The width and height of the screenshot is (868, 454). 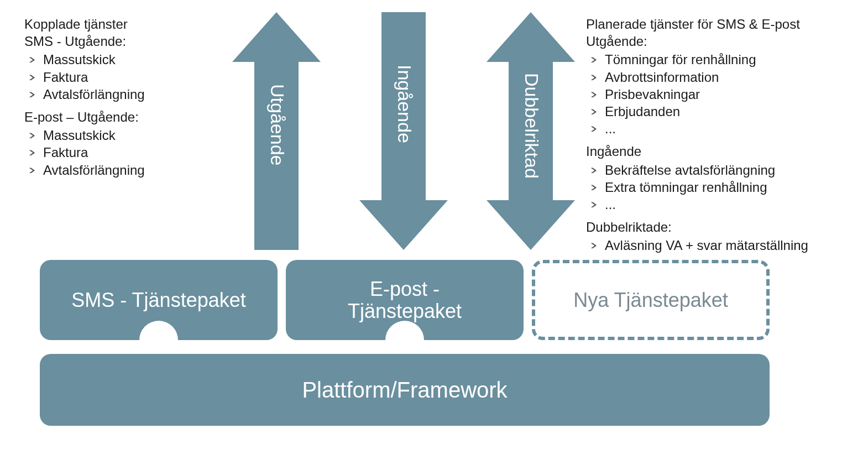 I want to click on left-text-panel: Kopplade tjänster SMS - Utgående: Massut…, so click(x=135, y=100).